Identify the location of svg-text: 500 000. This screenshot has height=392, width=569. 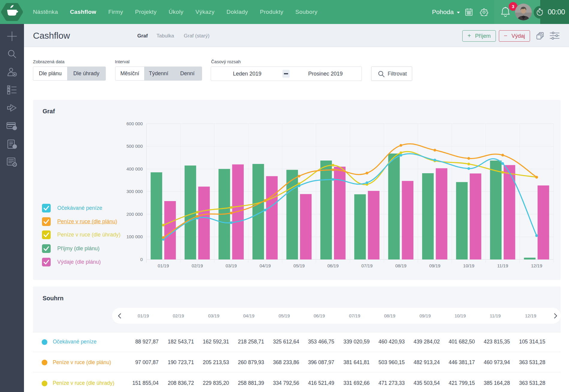
(135, 146).